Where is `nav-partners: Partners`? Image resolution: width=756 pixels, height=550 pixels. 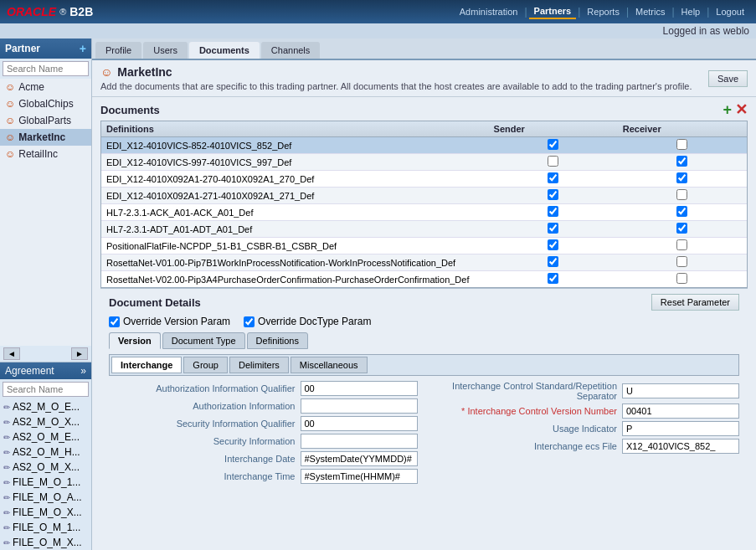 nav-partners: Partners is located at coordinates (553, 12).